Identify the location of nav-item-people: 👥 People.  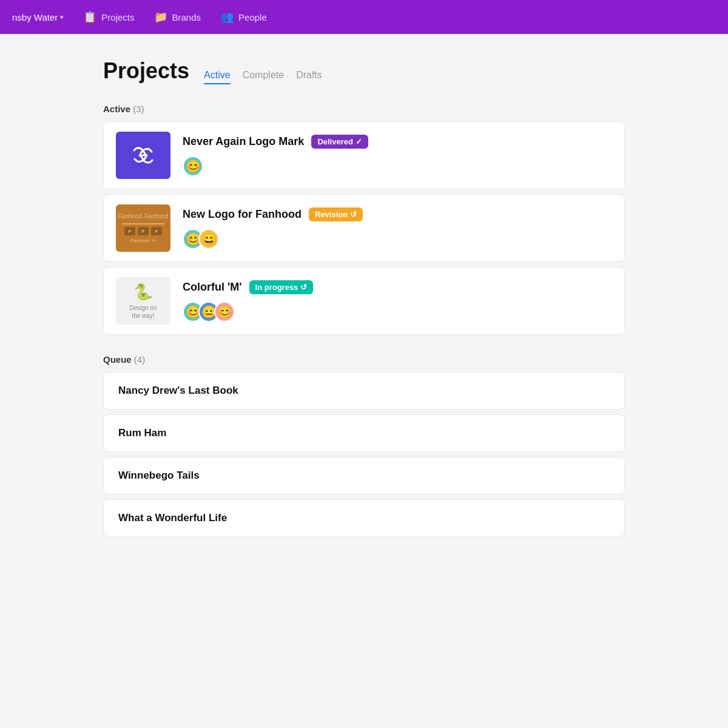
(244, 17).